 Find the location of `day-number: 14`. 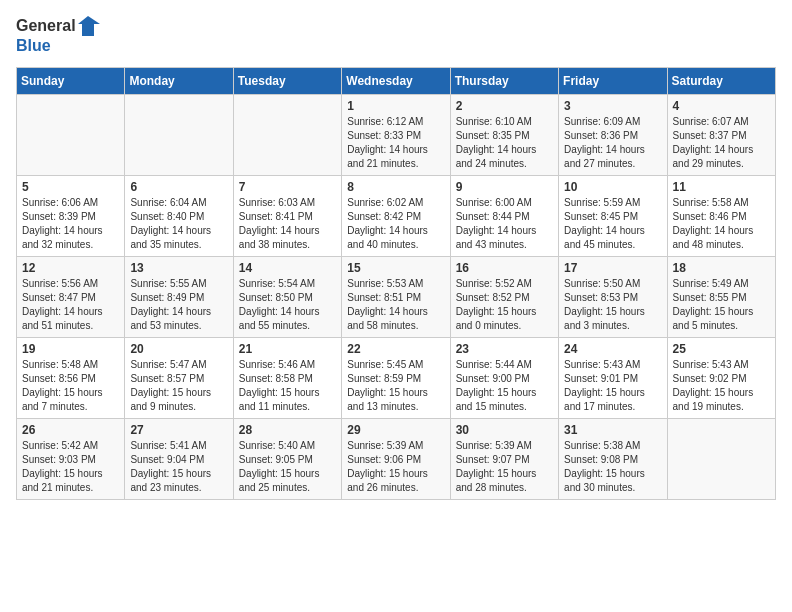

day-number: 14 is located at coordinates (288, 268).